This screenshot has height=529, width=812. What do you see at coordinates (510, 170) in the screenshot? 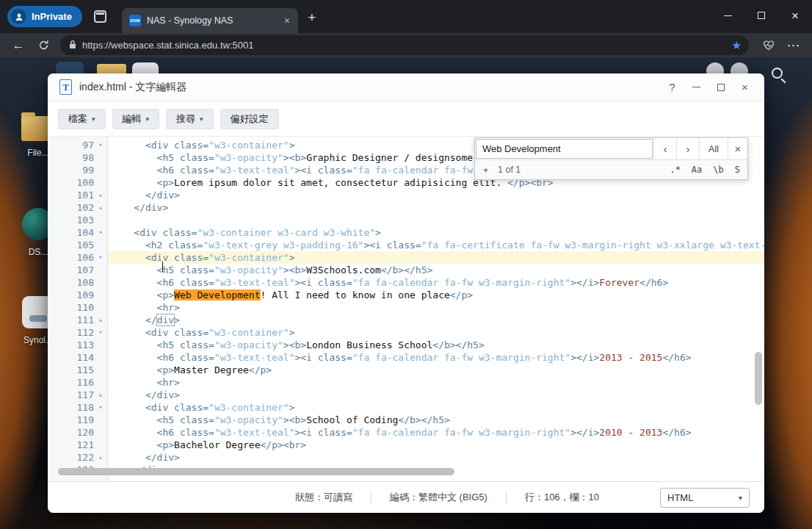
I see `search-match-counter: 1 of 1` at bounding box center [510, 170].